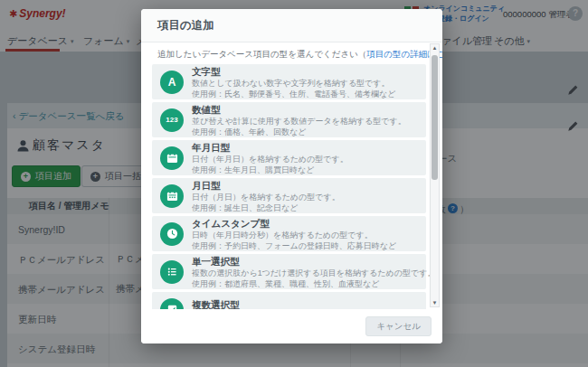 This screenshot has height=367, width=588. Describe the element at coordinates (172, 158) in the screenshot. I see `calendar-icon` at that location.